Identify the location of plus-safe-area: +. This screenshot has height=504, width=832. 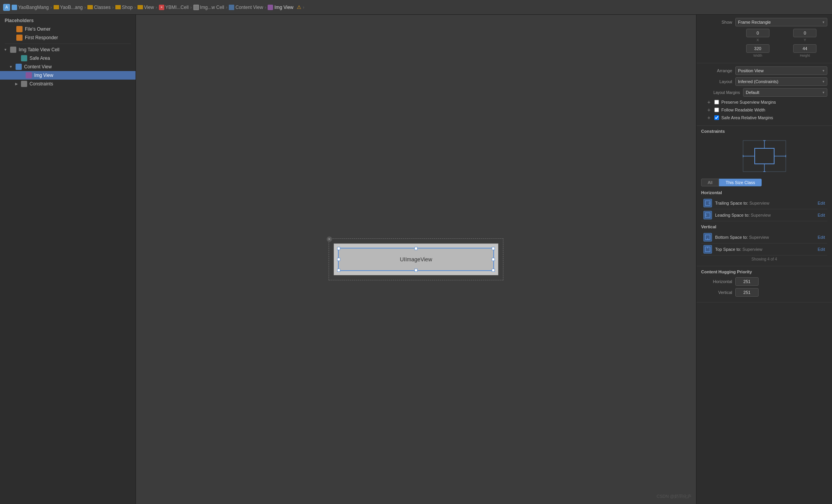
(709, 118).